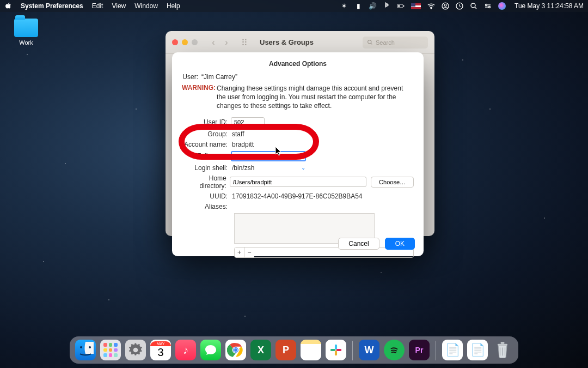  What do you see at coordinates (160, 352) in the screenshot?
I see `calendar-day: 3` at bounding box center [160, 352].